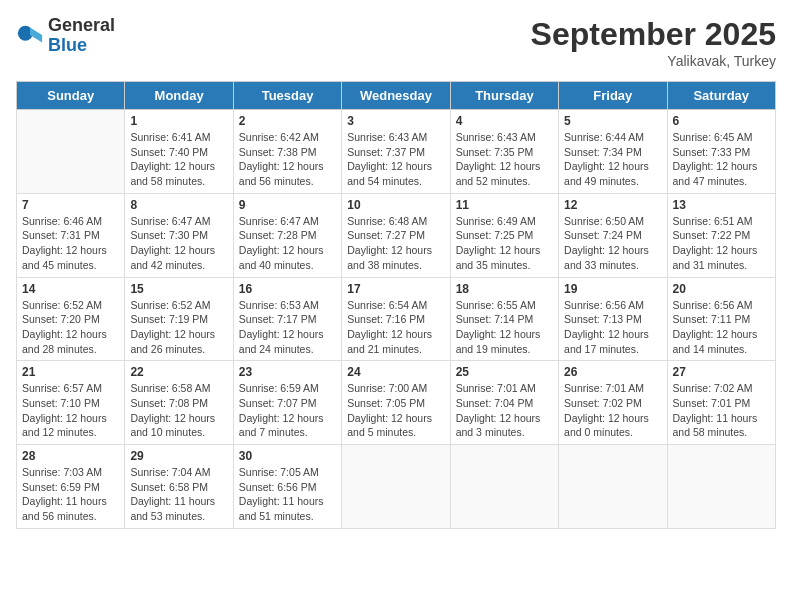 Image resolution: width=792 pixels, height=612 pixels. What do you see at coordinates (721, 152) in the screenshot?
I see `calendar-day-cell: 6Sunrise: 6:45 AM Sunset: 7:33 PM Daylig…` at bounding box center [721, 152].